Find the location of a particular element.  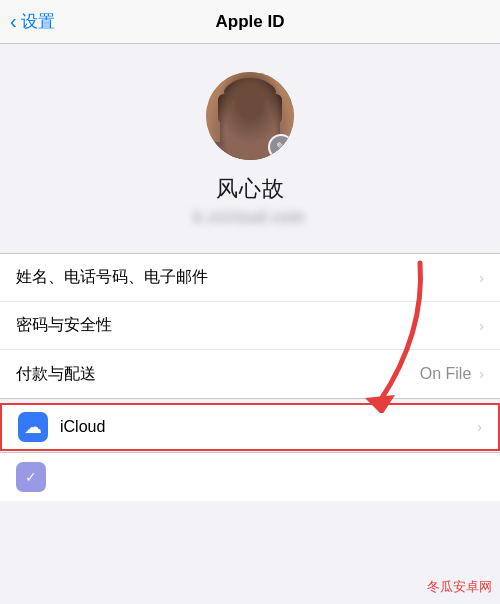

profile-email: k.xicloud.com is located at coordinates (250, 217).